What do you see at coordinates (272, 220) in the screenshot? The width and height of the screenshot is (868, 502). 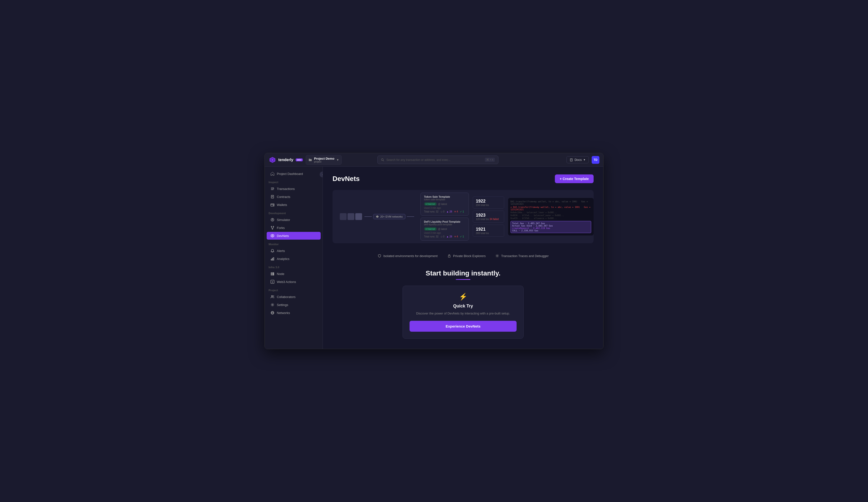 I see `simulator-icon` at bounding box center [272, 220].